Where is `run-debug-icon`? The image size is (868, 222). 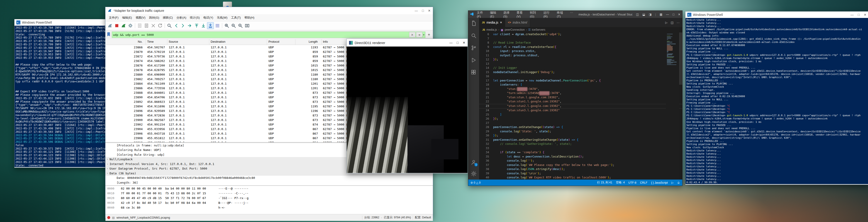 run-debug-icon is located at coordinates (474, 60).